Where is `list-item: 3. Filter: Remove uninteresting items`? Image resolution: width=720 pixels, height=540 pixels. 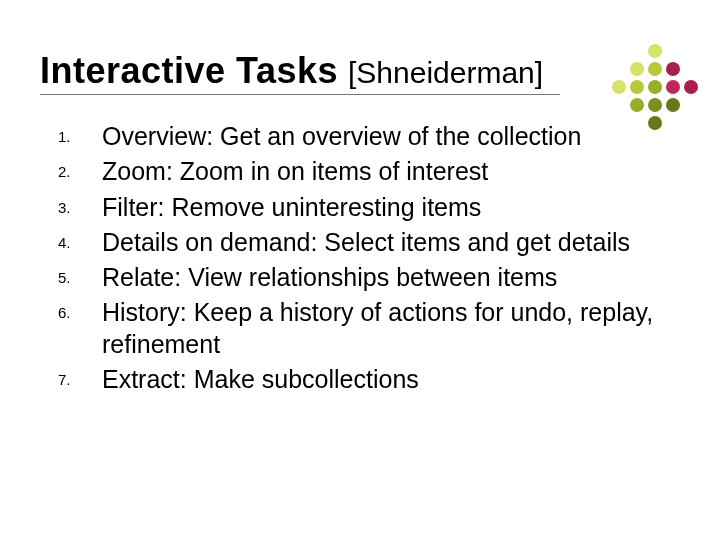
list-item: 3. Filter: Remove uninteresting items is located at coordinates (367, 208).